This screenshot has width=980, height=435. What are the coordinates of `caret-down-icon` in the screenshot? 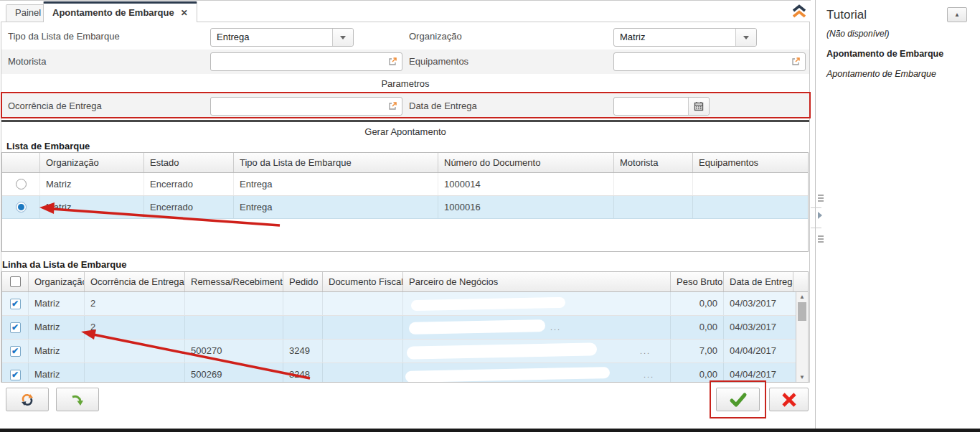 It's located at (343, 37).